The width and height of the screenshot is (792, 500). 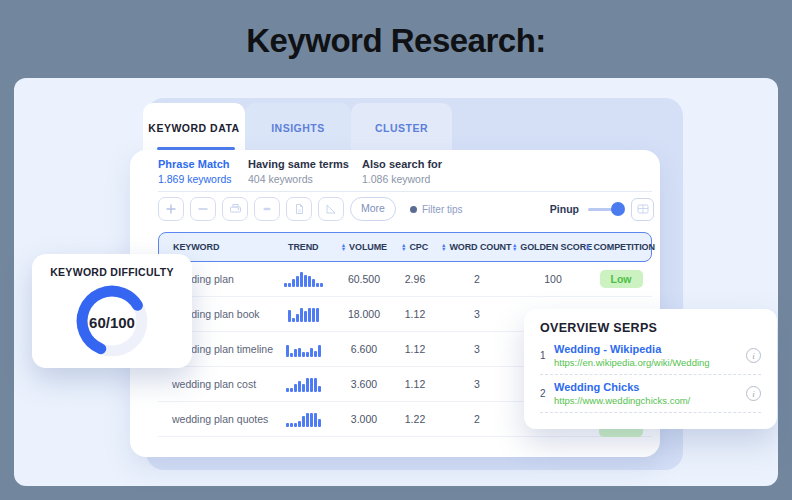 What do you see at coordinates (203, 209) in the screenshot?
I see `remove-button` at bounding box center [203, 209].